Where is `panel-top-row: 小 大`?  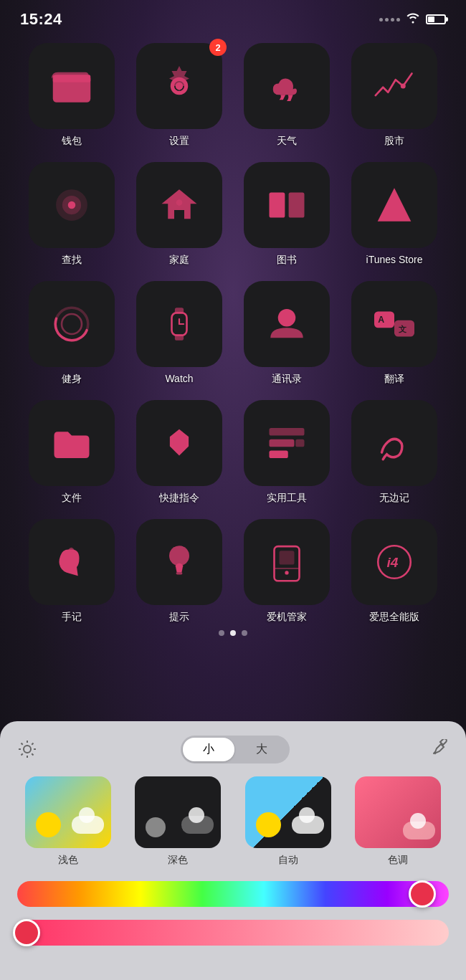 panel-top-row: 小 大 is located at coordinates (233, 750).